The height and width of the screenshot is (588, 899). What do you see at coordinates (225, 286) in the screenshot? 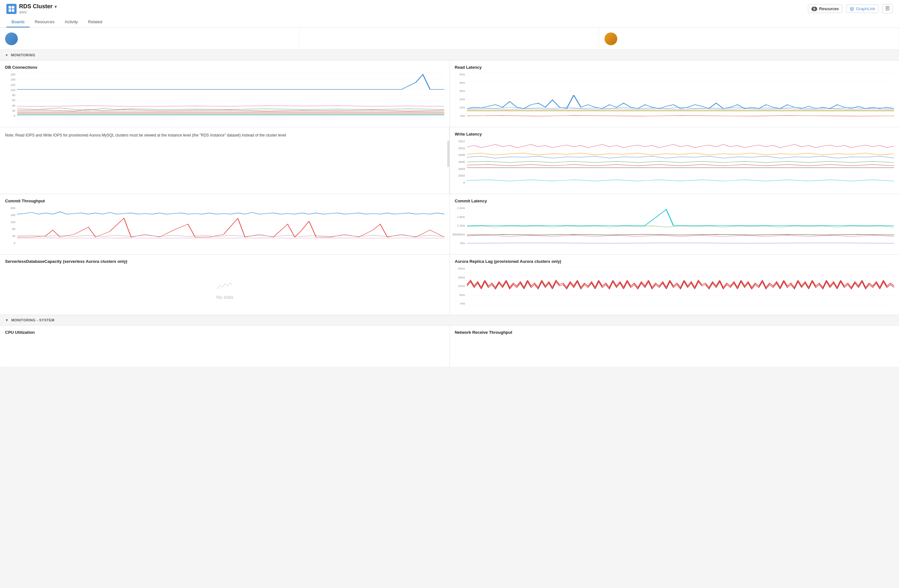
I see `no-data-icon` at bounding box center [225, 286].